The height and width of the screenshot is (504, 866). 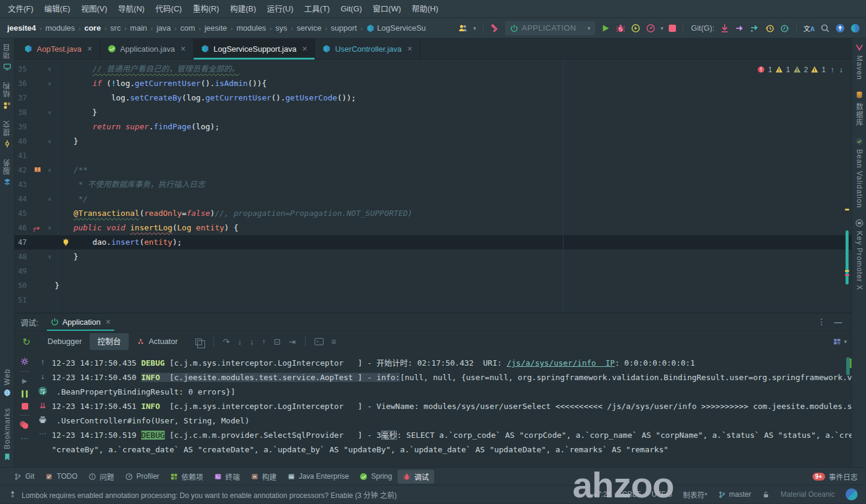 I want to click on debug-session-tab: Application ✕, so click(x=81, y=322).